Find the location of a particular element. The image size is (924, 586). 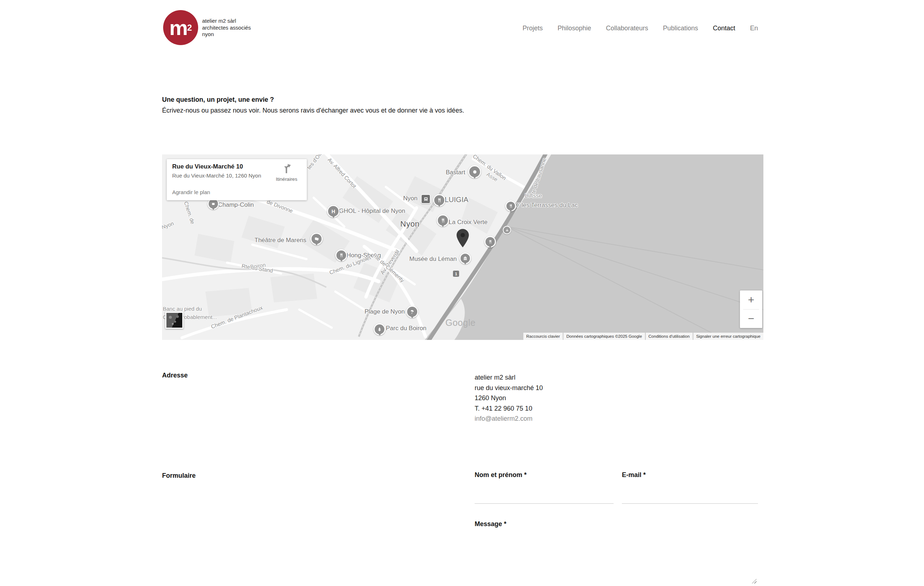

poi-pin-musee-du-leman is located at coordinates (465, 258).